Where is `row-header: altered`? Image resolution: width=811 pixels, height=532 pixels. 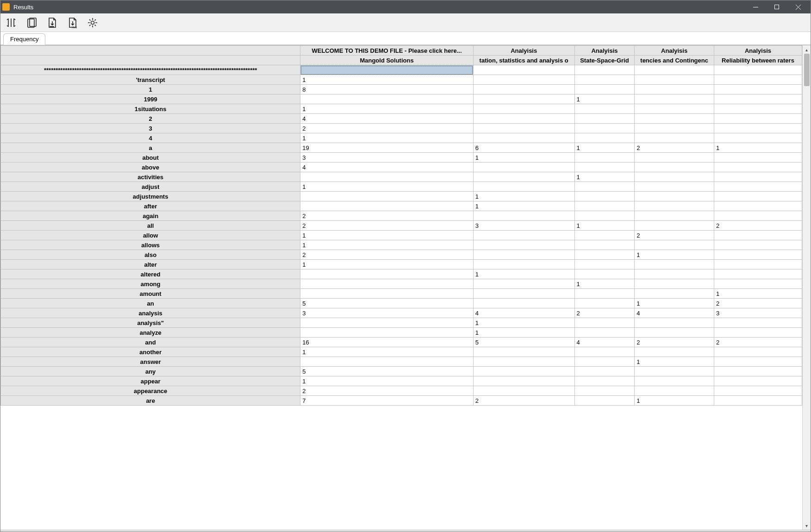
row-header: altered is located at coordinates (151, 274).